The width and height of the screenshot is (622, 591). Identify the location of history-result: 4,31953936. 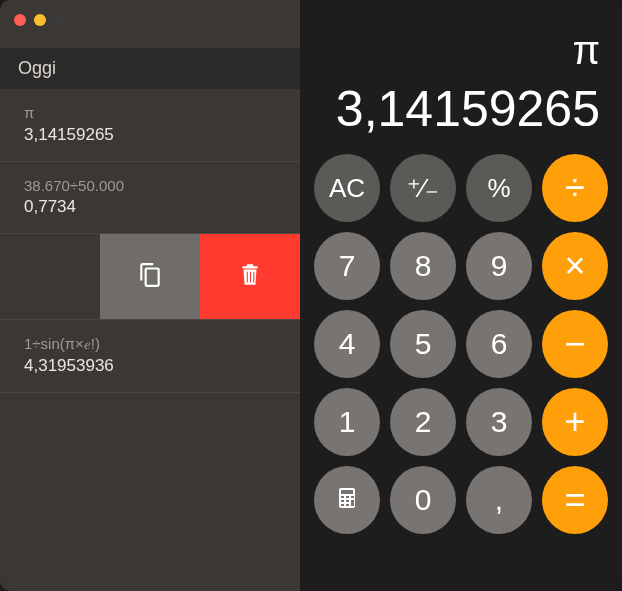
(152, 366).